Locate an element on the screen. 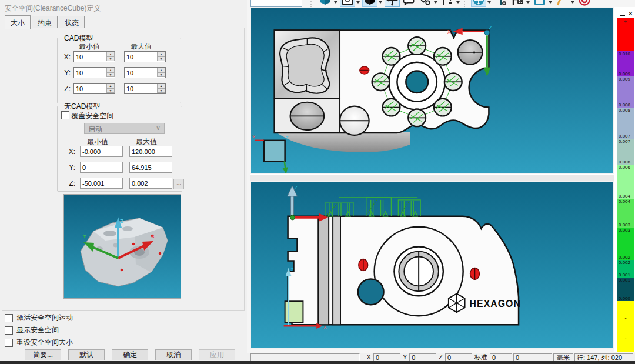 This screenshot has width=635, height=364. view-preset-combo: ∨ is located at coordinates (276, 4).